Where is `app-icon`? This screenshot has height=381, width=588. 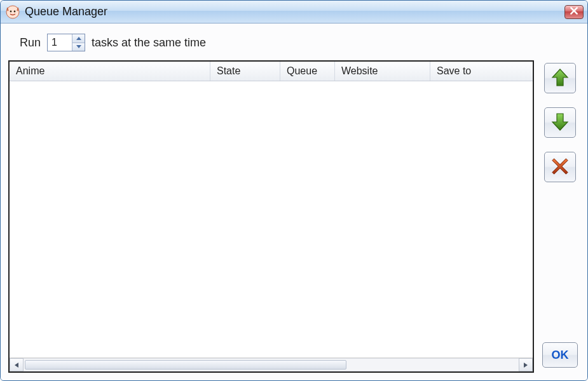
app-icon is located at coordinates (13, 12).